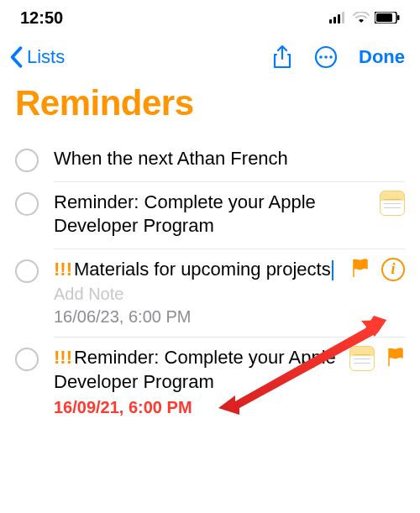 This screenshot has height=513, width=420. Describe the element at coordinates (37, 57) in the screenshot. I see `back-button: Lists` at that location.